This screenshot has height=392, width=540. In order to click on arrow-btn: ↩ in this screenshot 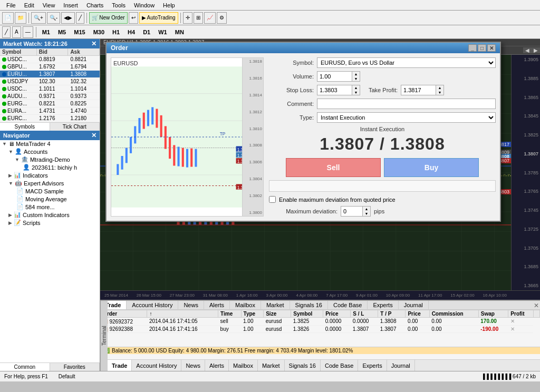, I will do `click(133, 18)`.